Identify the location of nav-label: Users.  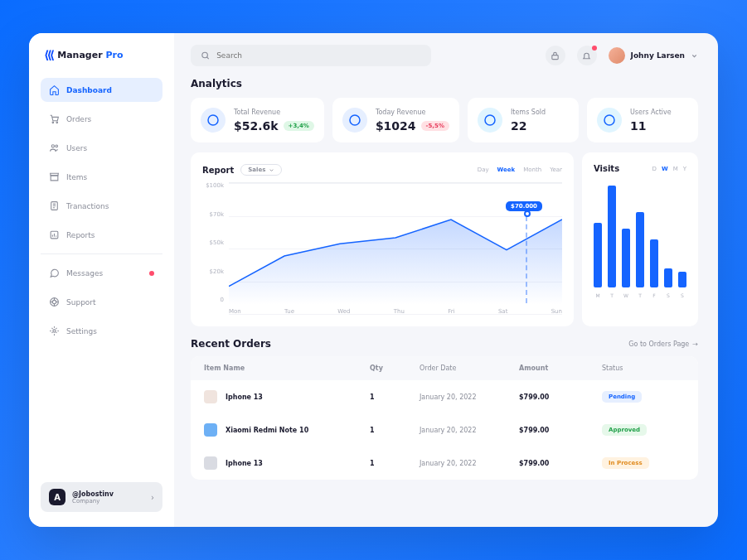
(76, 148).